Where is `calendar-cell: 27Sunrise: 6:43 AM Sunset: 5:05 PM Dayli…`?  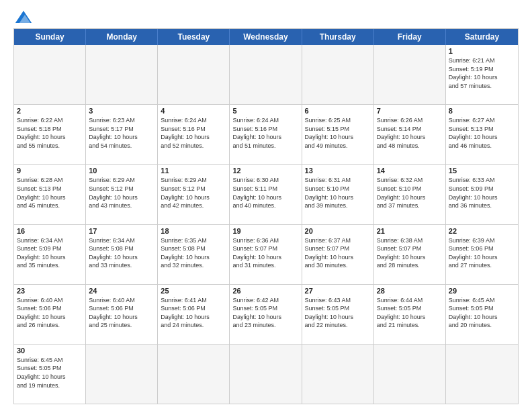 calendar-cell: 27Sunrise: 6:43 AM Sunset: 5:05 PM Dayli… is located at coordinates (339, 314).